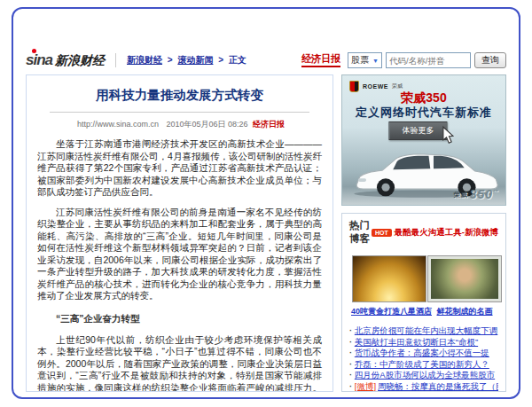 The width and height of the screenshot is (532, 407). I want to click on breadcrumb-link-finance: 新浪财经, so click(145, 60).